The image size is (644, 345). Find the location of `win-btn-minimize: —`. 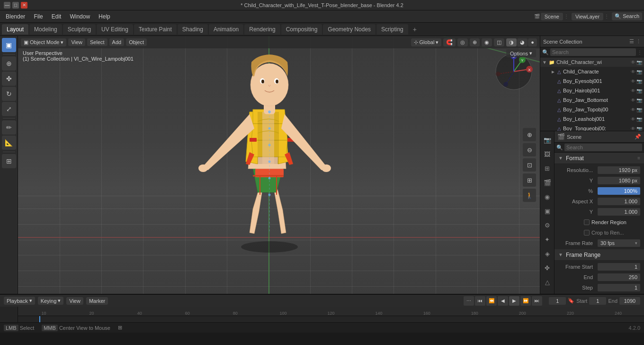

win-btn-minimize: — is located at coordinates (7, 5).